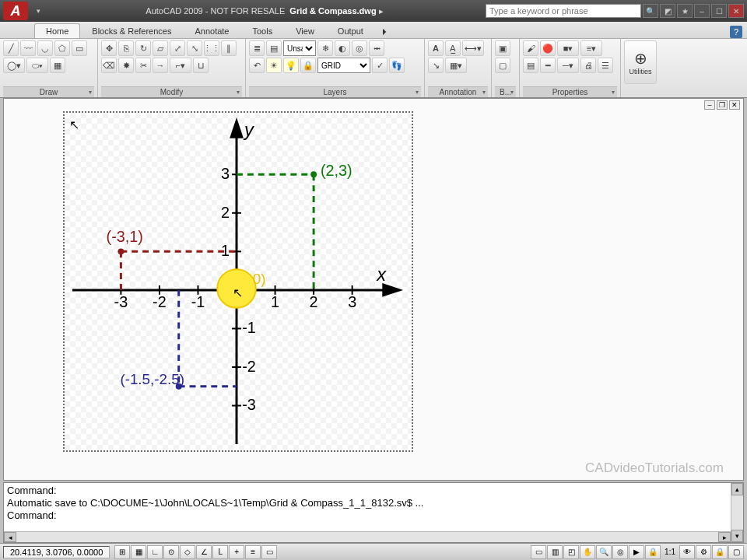 The width and height of the screenshot is (747, 560). Describe the element at coordinates (738, 489) in the screenshot. I see `scroll-up-icon: ▴` at that location.